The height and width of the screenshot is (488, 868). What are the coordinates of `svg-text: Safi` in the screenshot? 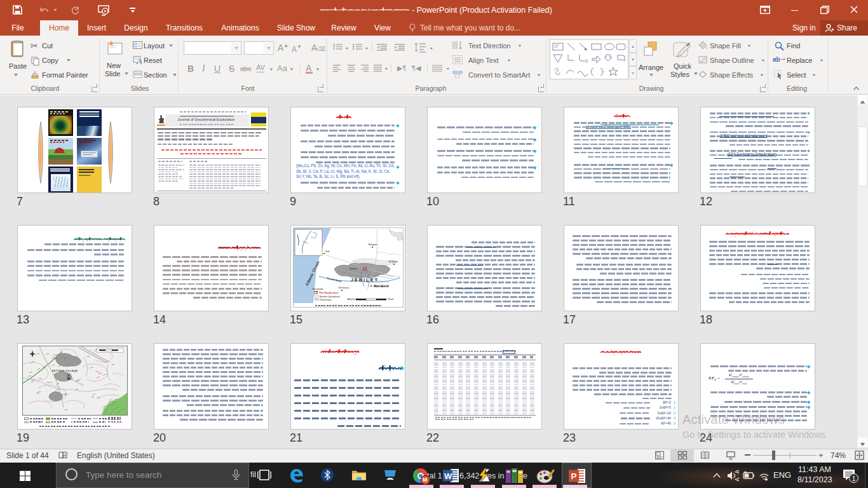 It's located at (327, 252).